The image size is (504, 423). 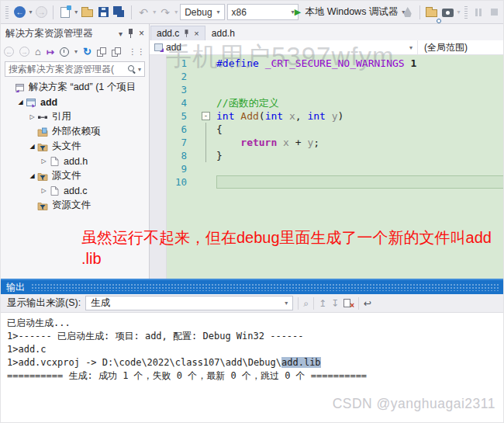 What do you see at coordinates (102, 52) in the screenshot?
I see `show-all-files-icon` at bounding box center [102, 52].